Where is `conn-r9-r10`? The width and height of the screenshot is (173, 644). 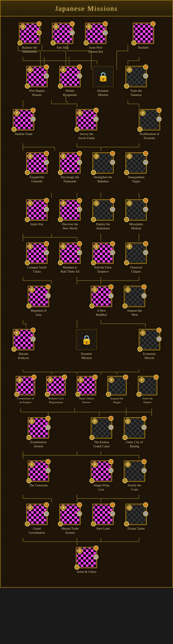 conn-r9-r10 is located at coordinates (86, 412).